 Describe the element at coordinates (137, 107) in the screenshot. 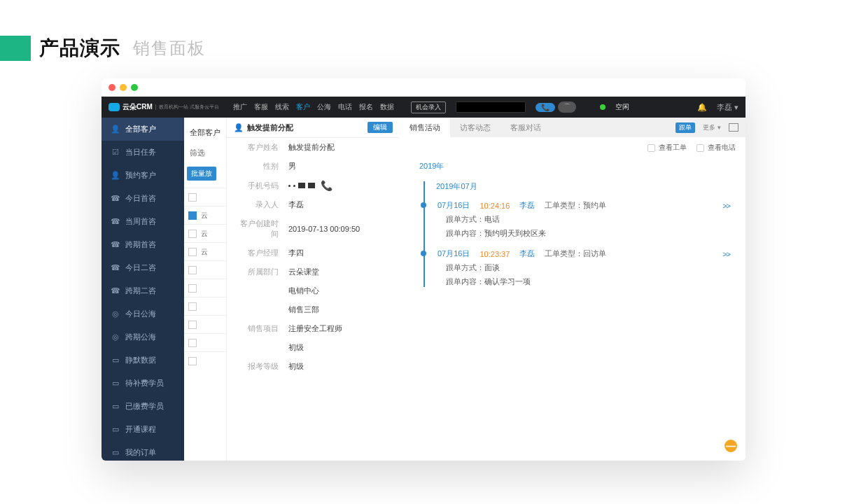

I see `brand-name: 云朵CRM` at that location.